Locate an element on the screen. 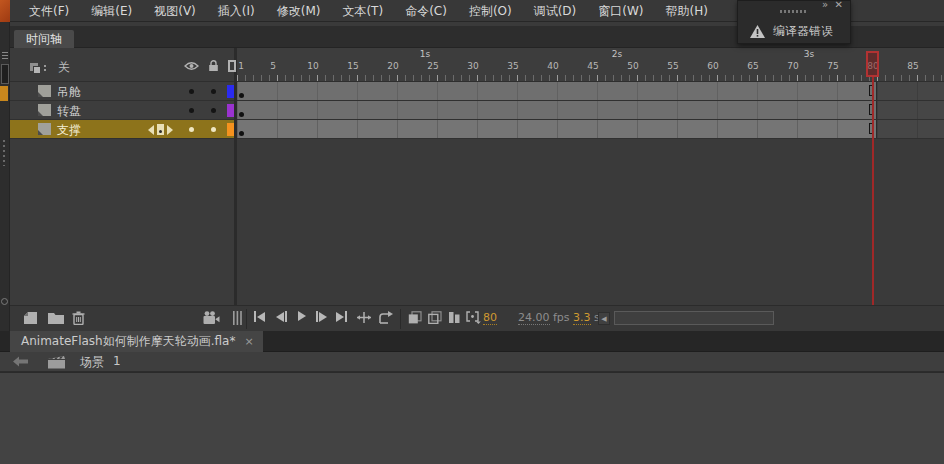 This screenshot has height=464, width=944. show-layer-depth-icon is located at coordinates (238, 318).